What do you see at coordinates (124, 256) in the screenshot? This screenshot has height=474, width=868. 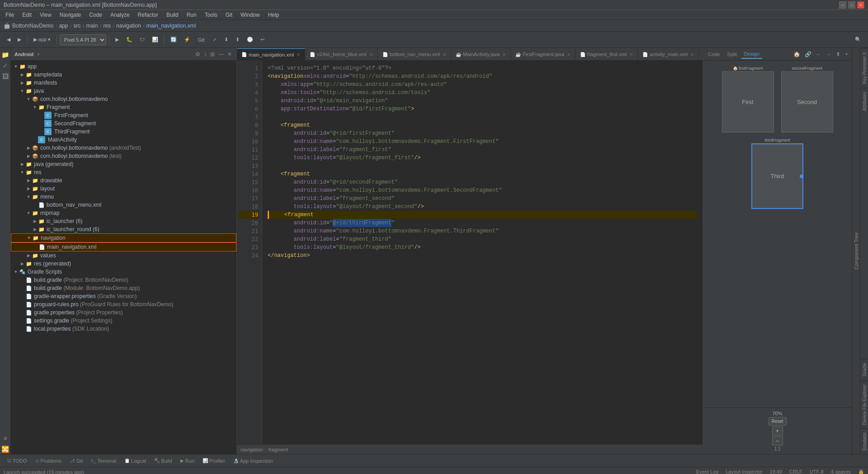 I see `tree-item-values: ▶ 📁 values` at bounding box center [124, 256].